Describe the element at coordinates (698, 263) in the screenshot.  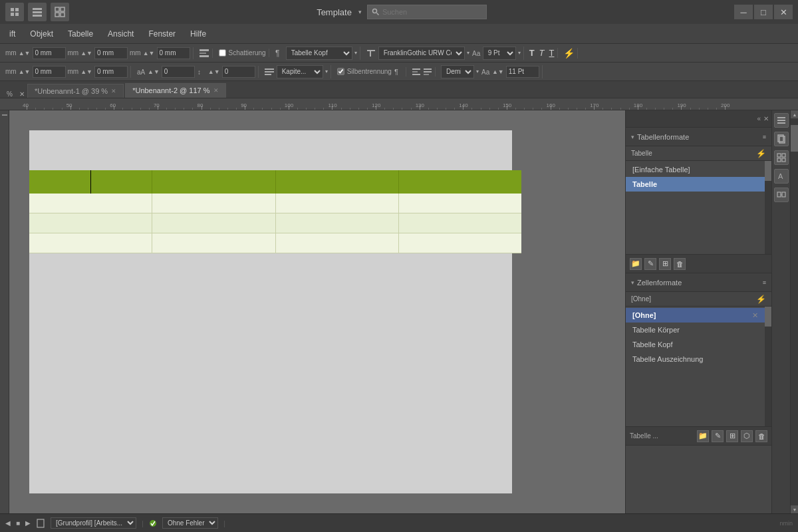
I see `tabellenformate-footer: 📁 ✎ ⊞ 🗑` at that location.